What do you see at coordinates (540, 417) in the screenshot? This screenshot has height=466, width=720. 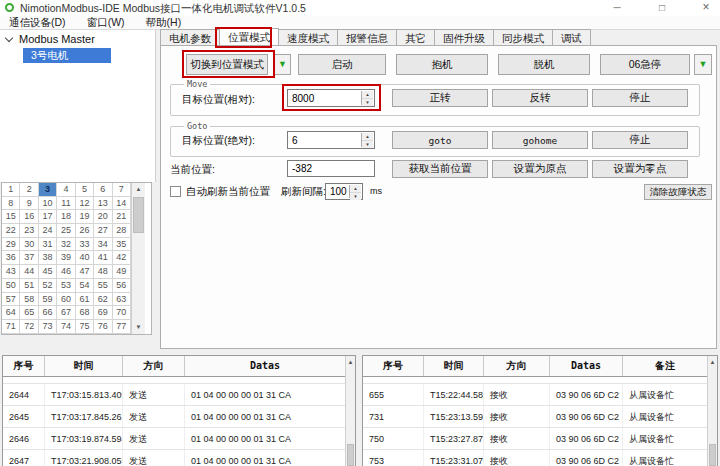 I see `log-row: 731T15:23:13.590.…接收03 90 06 6D C2从属设备忙` at bounding box center [540, 417].